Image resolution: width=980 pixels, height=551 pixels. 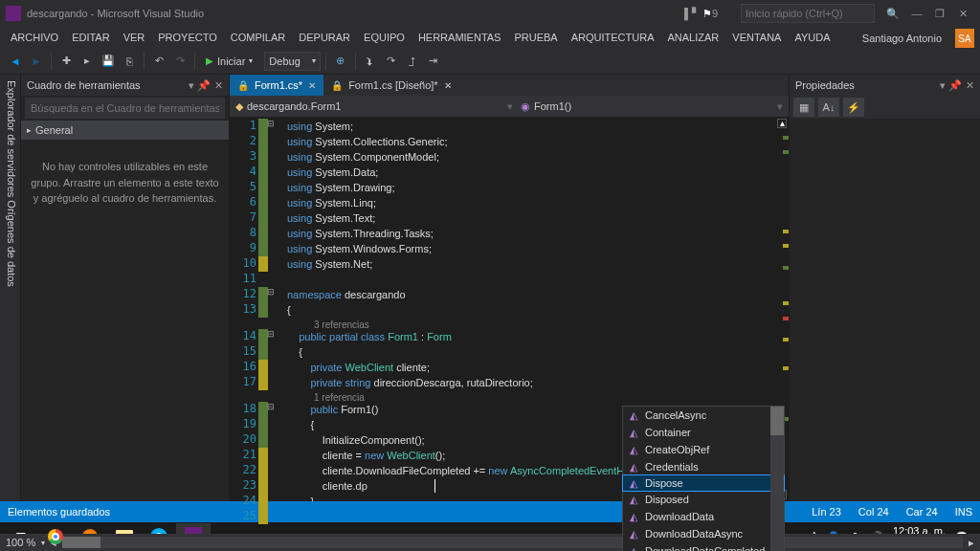 What do you see at coordinates (490, 542) in the screenshot?
I see `editor-footer: 100 %▾ ◂ ▸` at bounding box center [490, 542].